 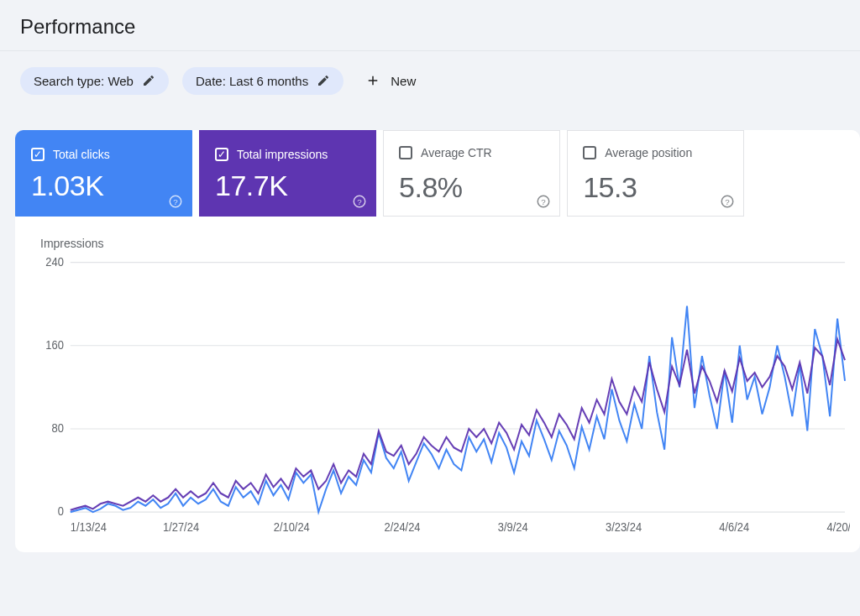 What do you see at coordinates (655, 188) in the screenshot?
I see `metric-value: 15.3` at bounding box center [655, 188].